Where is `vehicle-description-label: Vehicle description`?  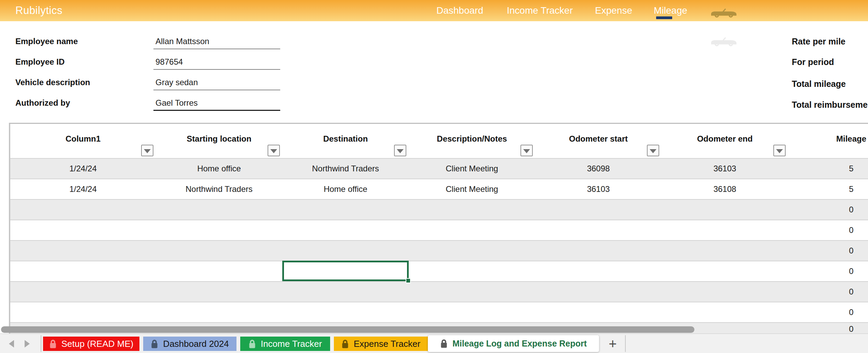 vehicle-description-label: Vehicle description is located at coordinates (53, 82).